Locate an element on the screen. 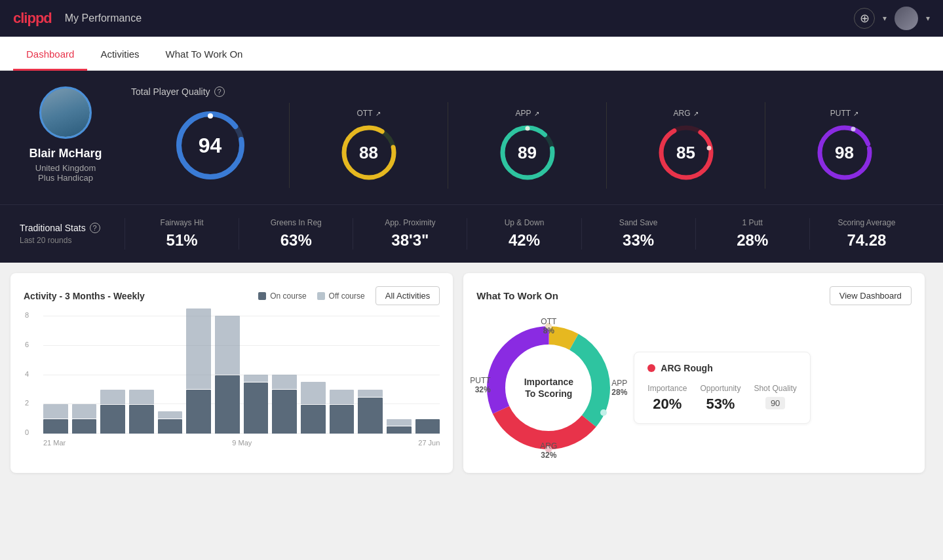 Image resolution: width=943 pixels, height=560 pixels. stat-proximity-label: App. Proximity is located at coordinates (410, 223).